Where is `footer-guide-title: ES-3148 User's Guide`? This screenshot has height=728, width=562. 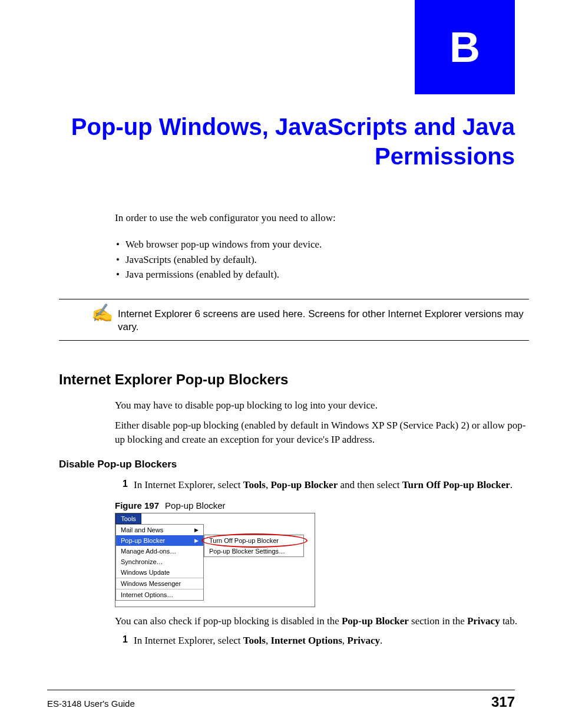 footer-guide-title: ES-3148 User's Guide is located at coordinates (91, 704).